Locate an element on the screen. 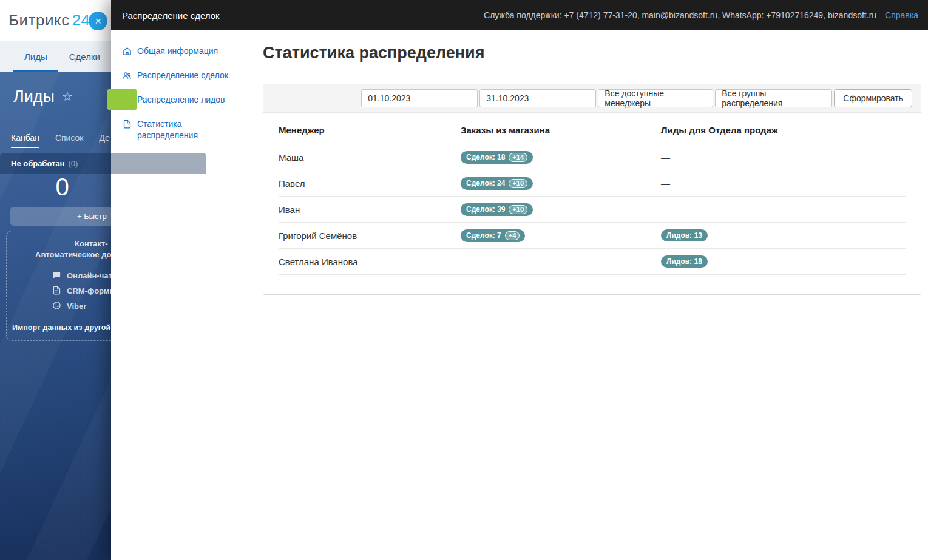 The width and height of the screenshot is (928, 560). managers-select: Все доступные менеджеры is located at coordinates (655, 98).